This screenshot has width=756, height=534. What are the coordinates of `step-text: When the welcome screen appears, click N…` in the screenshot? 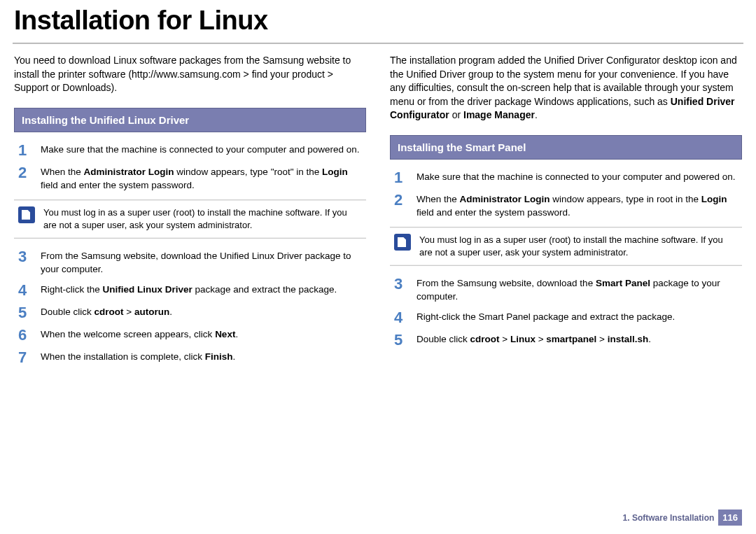 It's located at (139, 335).